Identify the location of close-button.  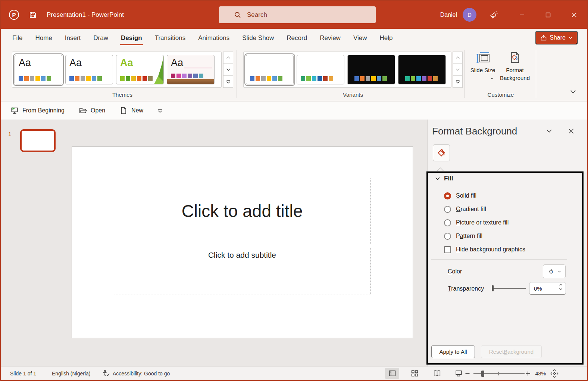
(574, 15).